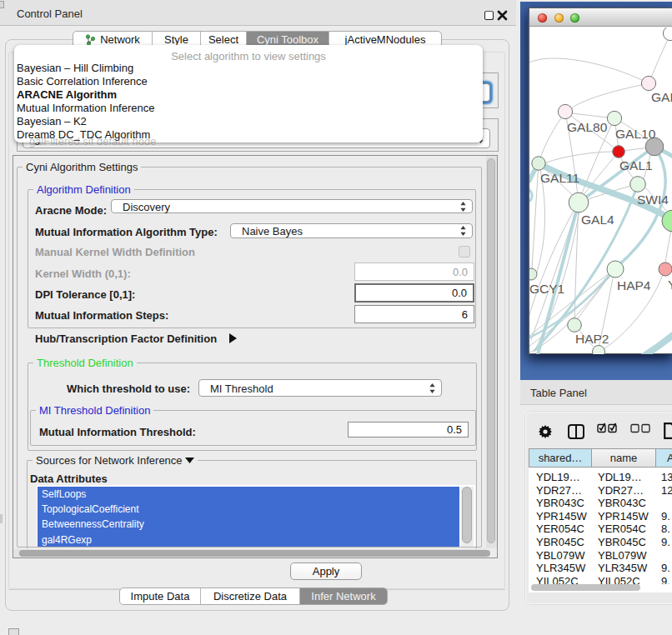  What do you see at coordinates (560, 178) in the screenshot?
I see `svg-text: GAL11` at bounding box center [560, 178].